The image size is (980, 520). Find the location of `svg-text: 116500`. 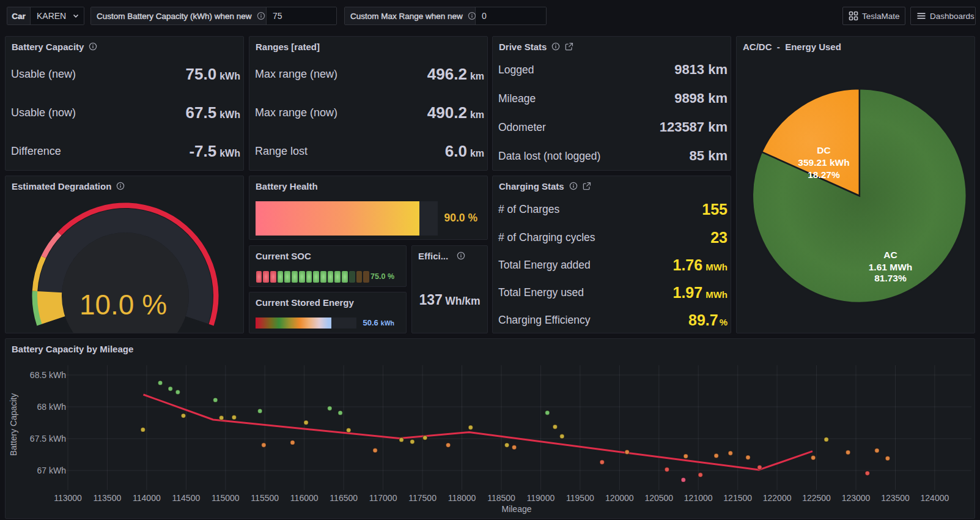

svg-text: 116500 is located at coordinates (344, 498).